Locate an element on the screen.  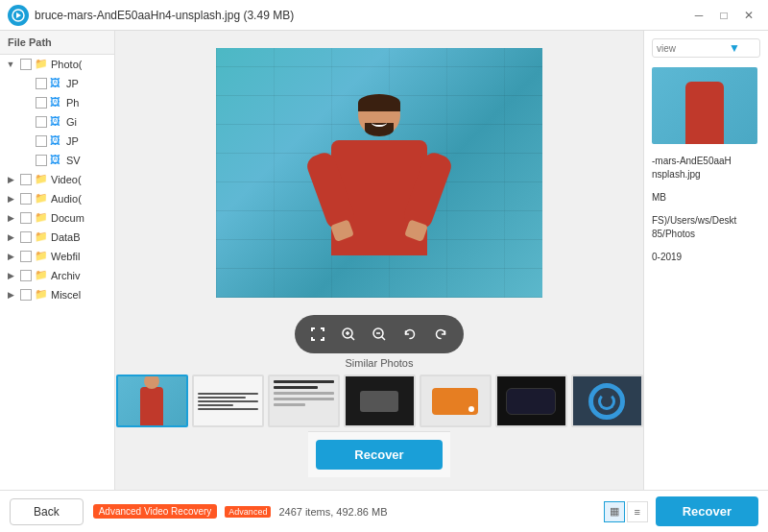
person-body is located at coordinates (379, 198).